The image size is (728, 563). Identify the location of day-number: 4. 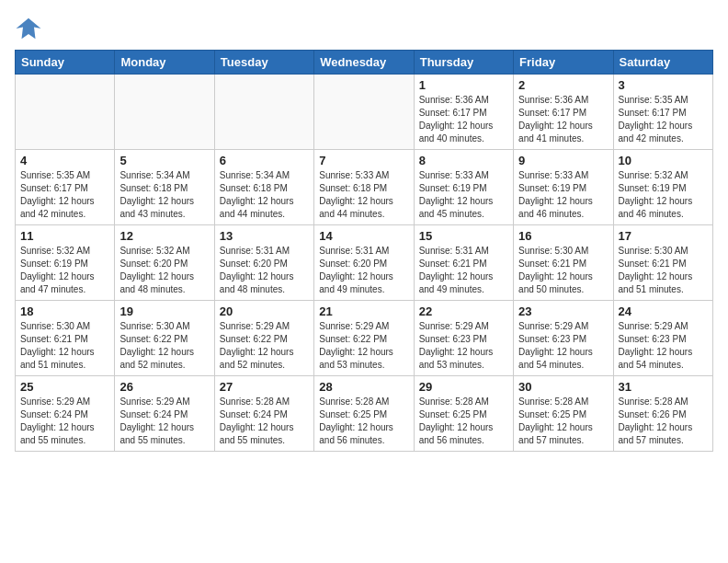
(64, 160).